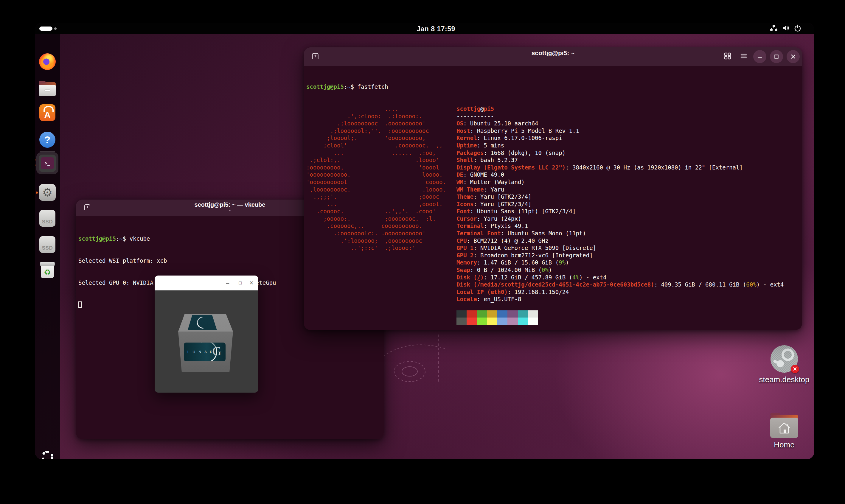  I want to click on dock-item-app-center: A, so click(48, 113).